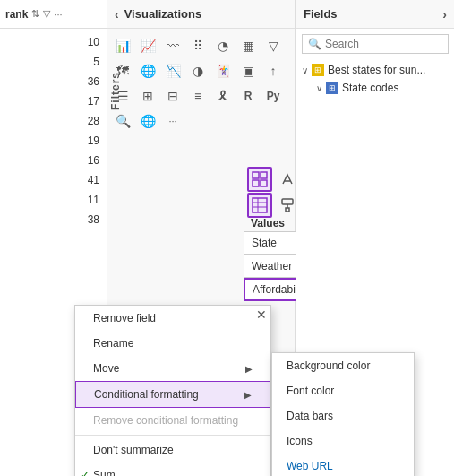 The height and width of the screenshot is (476, 454). Describe the element at coordinates (173, 71) in the screenshot. I see `combo-chart-icon: 📉` at that location.